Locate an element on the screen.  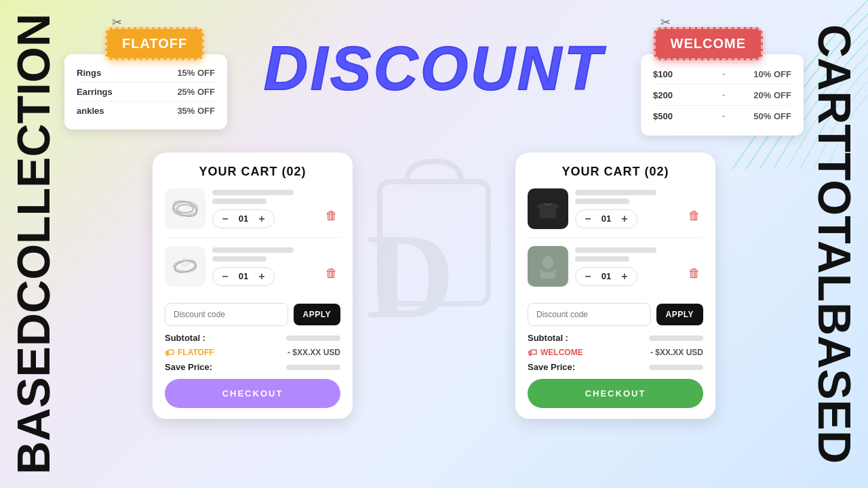
qty-control-2-left: − 01 + is located at coordinates (243, 277).